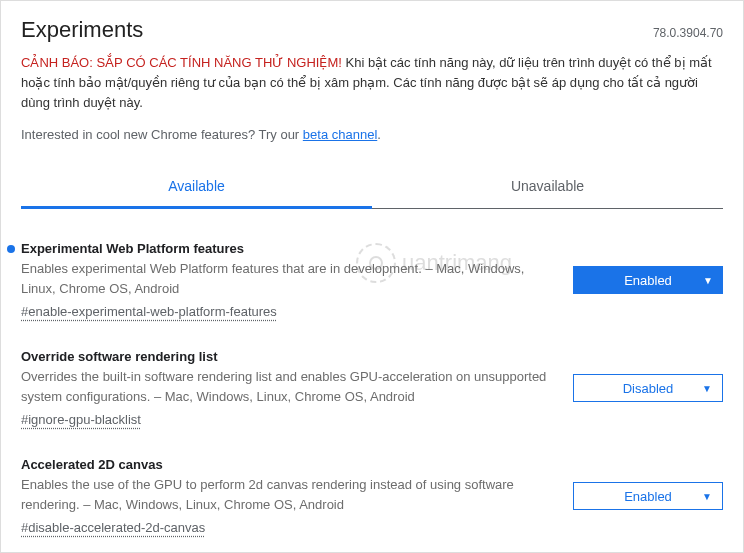 The height and width of the screenshot is (553, 744). I want to click on tab-unavailable: Unavailable, so click(548, 188).